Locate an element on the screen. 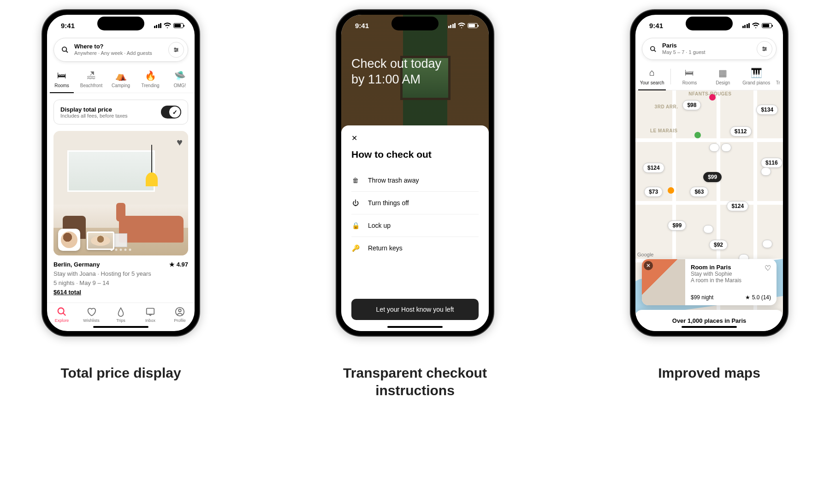  wifi-icon is located at coordinates (462, 25).